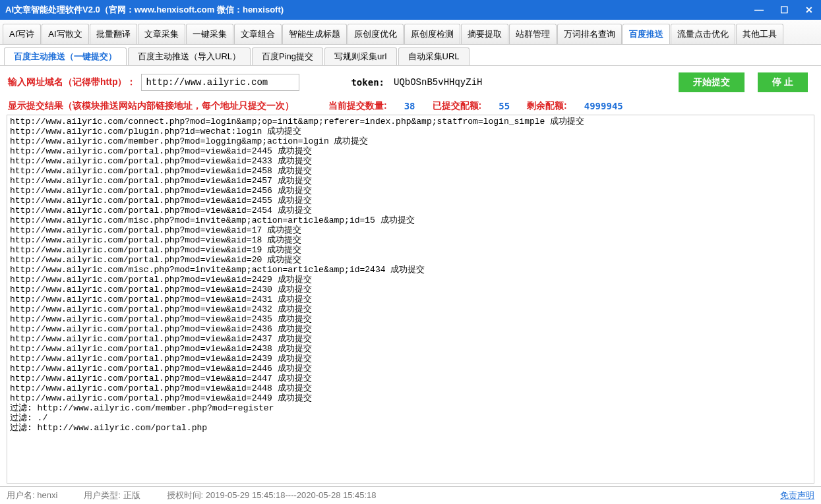  Describe the element at coordinates (590, 34) in the screenshot. I see `main-tab-11: 万词排名查询` at that location.